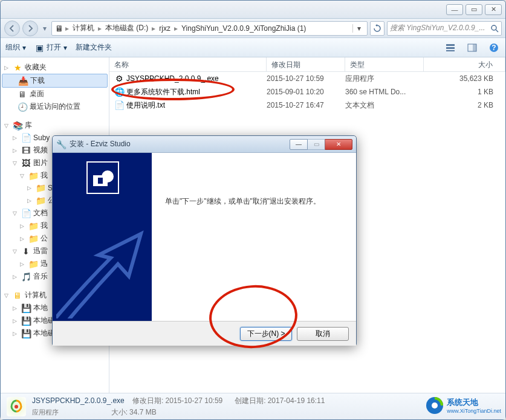 Image resolution: width=506 pixels, height=420 pixels. Describe the element at coordinates (26, 138) in the screenshot. I see `file-icon: 📄` at that location.